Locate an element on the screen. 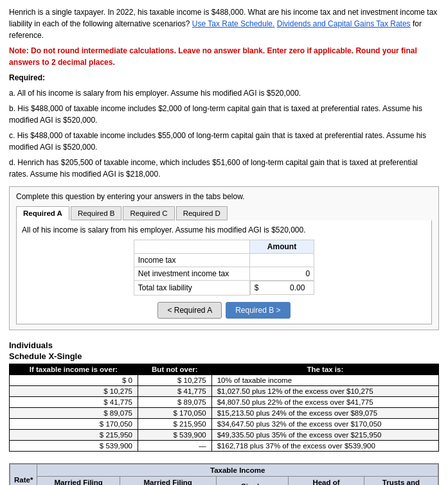 The height and width of the screenshot is (485, 448). schedule-row: $ 215,950 $ 539,900 $49,335.50 plus 35% … is located at coordinates (224, 434).